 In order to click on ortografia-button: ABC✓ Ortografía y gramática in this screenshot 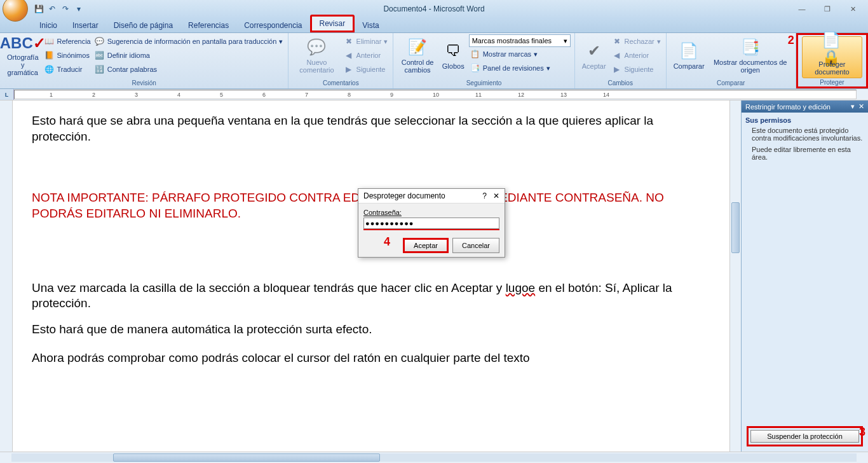, I will do `click(23, 55)`.